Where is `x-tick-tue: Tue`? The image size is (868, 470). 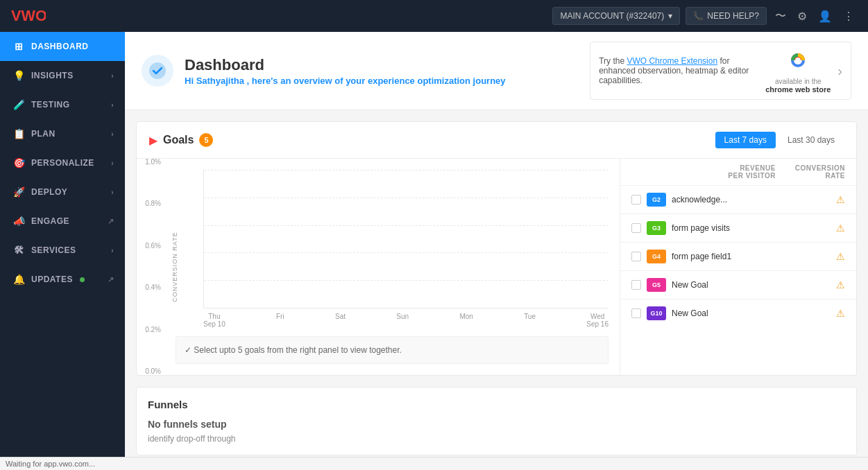
x-tick-tue: Tue is located at coordinates (530, 320).